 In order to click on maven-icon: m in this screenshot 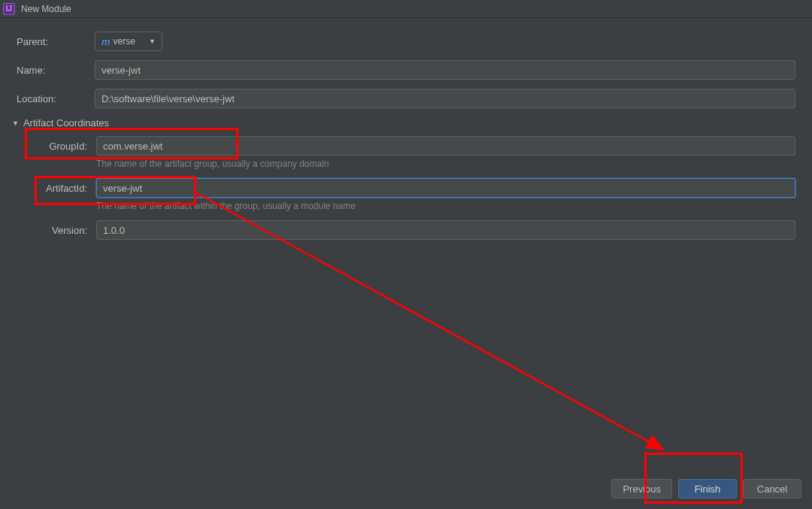, I will do `click(106, 42)`.